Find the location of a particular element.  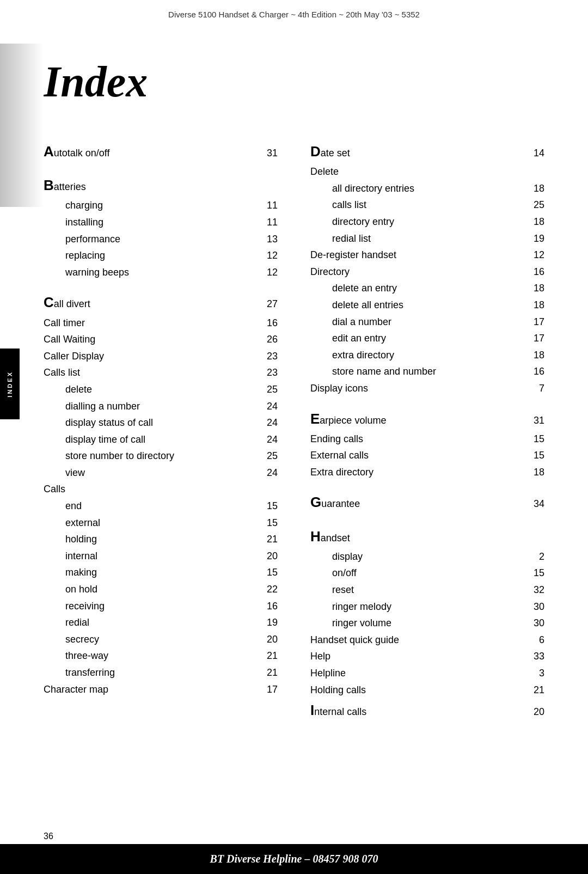

page-number: 36 is located at coordinates (48, 836).